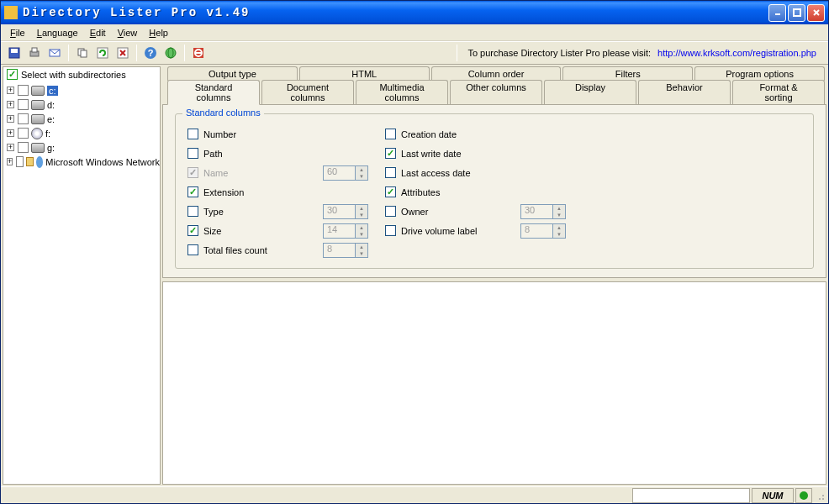  I want to click on tab-document-columns: Document columns, so click(308, 92).